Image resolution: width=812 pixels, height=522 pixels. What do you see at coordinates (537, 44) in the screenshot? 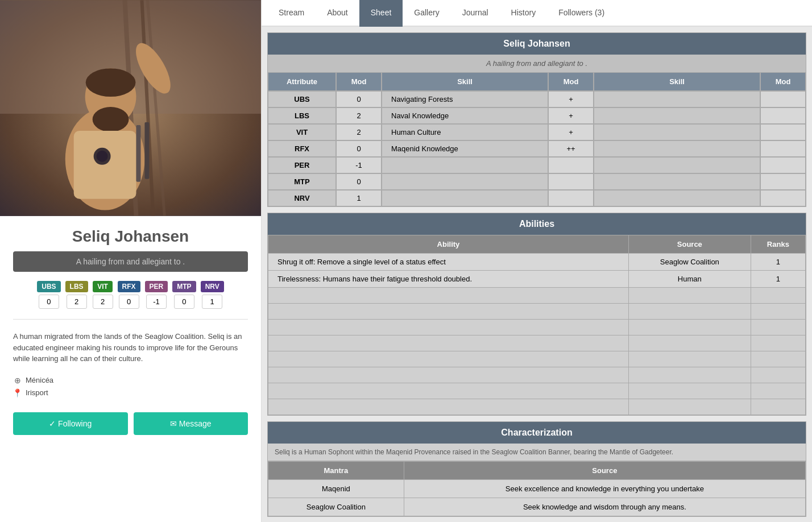
I see `sheet-title: Seliq Johansen` at bounding box center [537, 44].